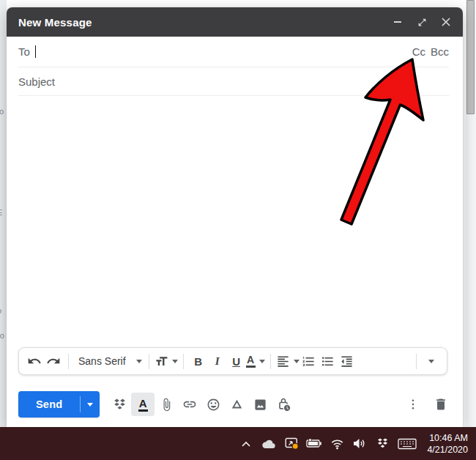  I want to click on text-cursor, so click(35, 51).